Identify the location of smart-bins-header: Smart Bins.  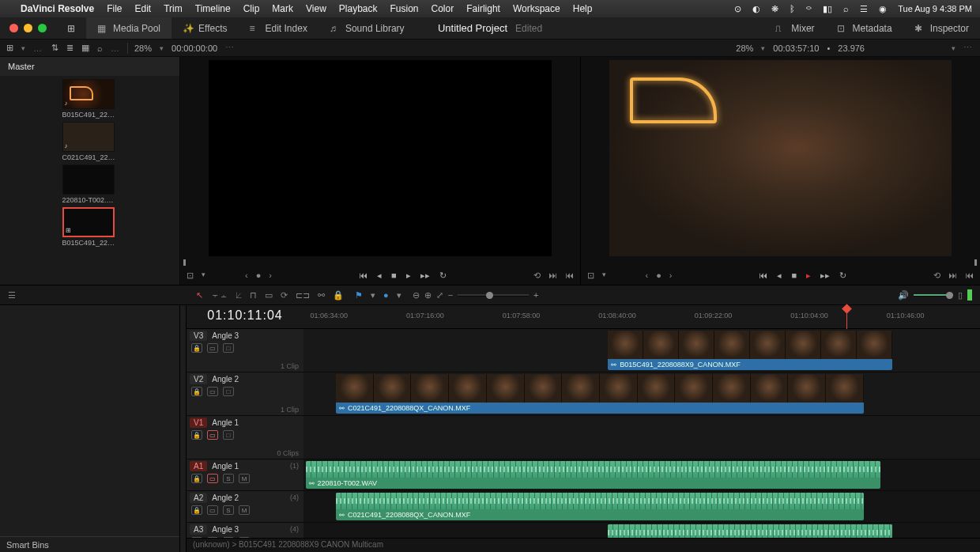
(90, 544).